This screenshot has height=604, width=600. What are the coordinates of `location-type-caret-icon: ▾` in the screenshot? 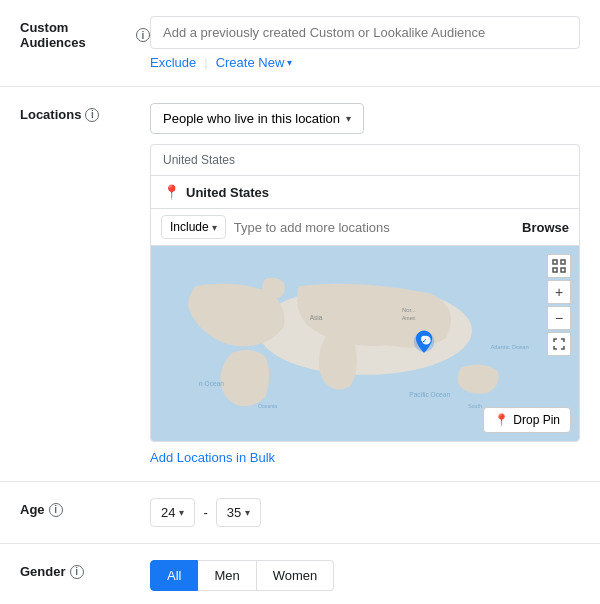 It's located at (348, 118).